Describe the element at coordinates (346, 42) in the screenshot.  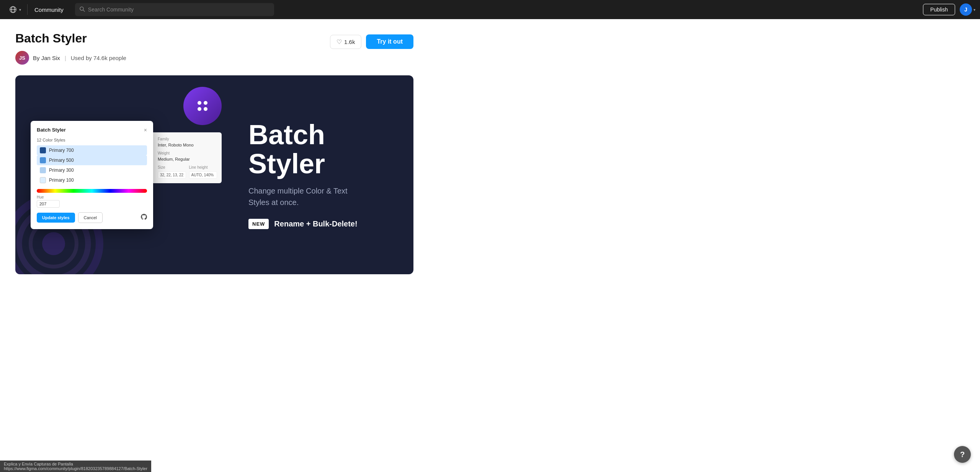
I see `like-button: ♡ 1.6k` at that location.